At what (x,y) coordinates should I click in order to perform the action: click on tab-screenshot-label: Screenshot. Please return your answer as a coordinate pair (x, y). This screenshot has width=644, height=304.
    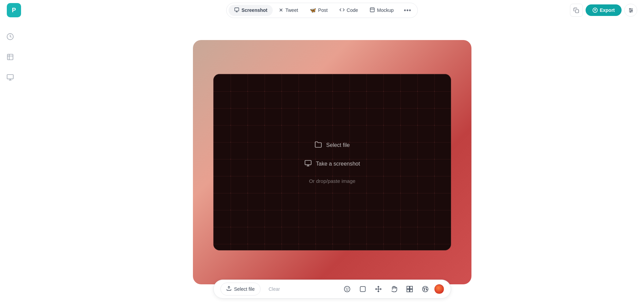
    Looking at the image, I should click on (254, 10).